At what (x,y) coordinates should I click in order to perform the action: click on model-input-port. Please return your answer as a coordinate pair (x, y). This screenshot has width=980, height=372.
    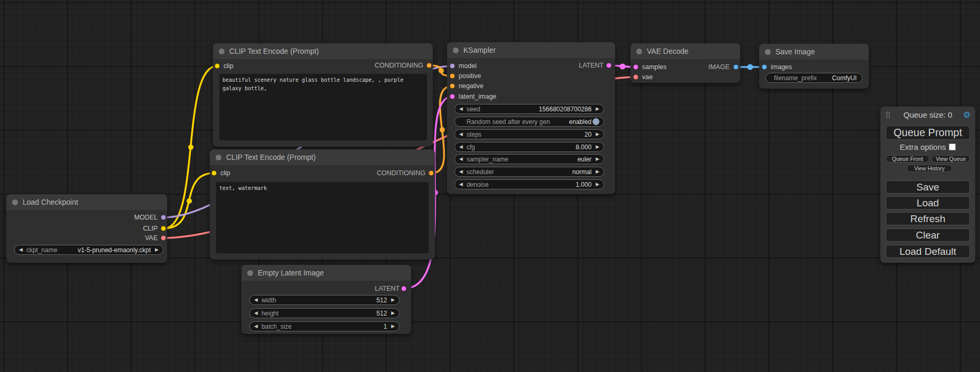
    Looking at the image, I should click on (452, 66).